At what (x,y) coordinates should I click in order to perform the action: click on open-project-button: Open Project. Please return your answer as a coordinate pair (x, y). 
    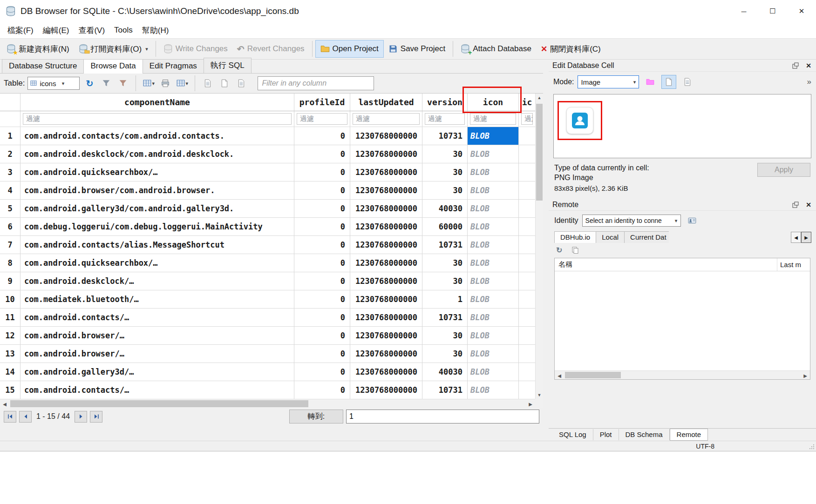
    Looking at the image, I should click on (349, 49).